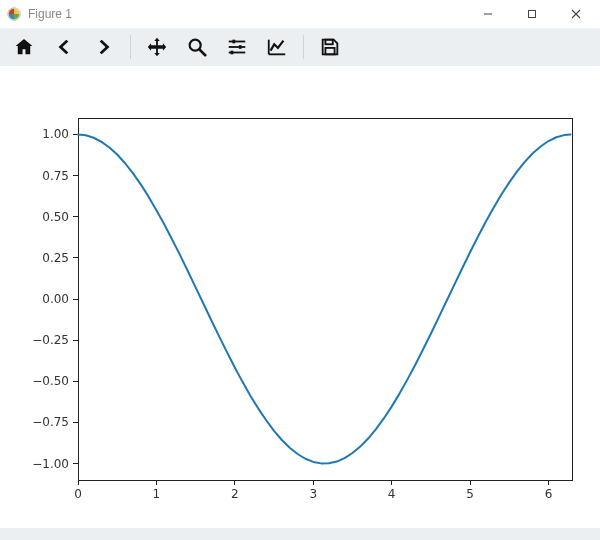 The image size is (600, 540). Describe the element at coordinates (56, 258) in the screenshot. I see `y-tick-label: 0.25` at that location.